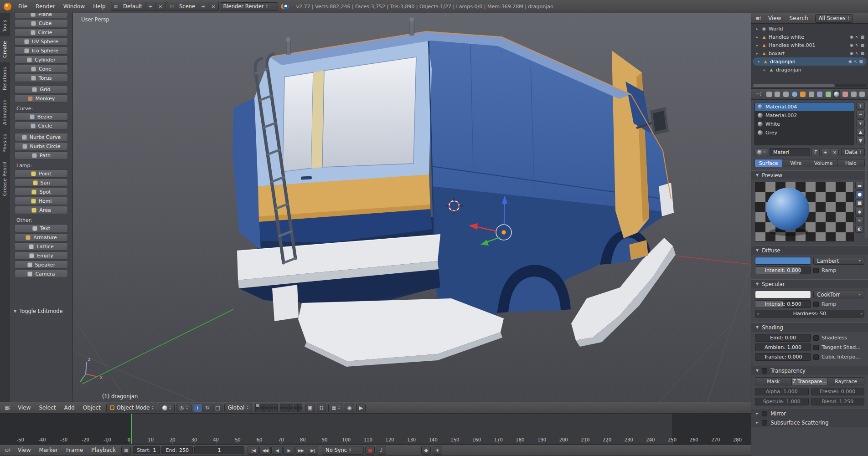 The width and height of the screenshot is (868, 456). What do you see at coordinates (790, 152) in the screenshot?
I see `material-name-field: Materi` at bounding box center [790, 152].